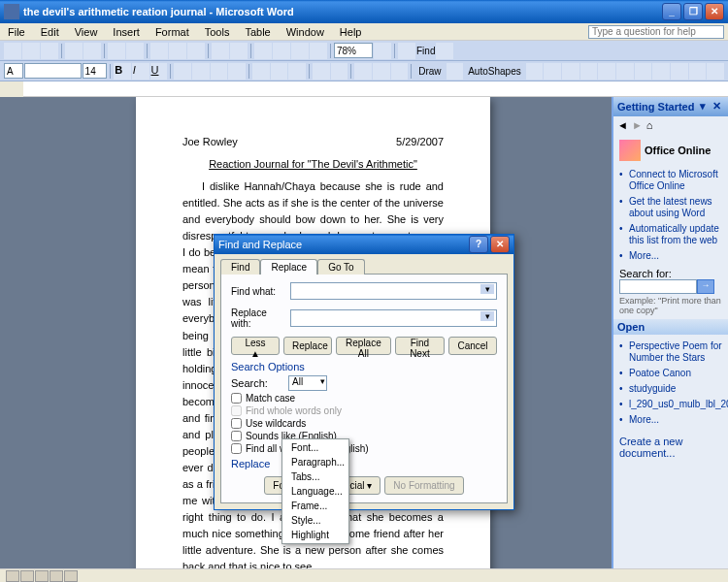 This screenshot has height=582, width=728. Describe the element at coordinates (159, 50) in the screenshot. I see `cut-icon` at that location.